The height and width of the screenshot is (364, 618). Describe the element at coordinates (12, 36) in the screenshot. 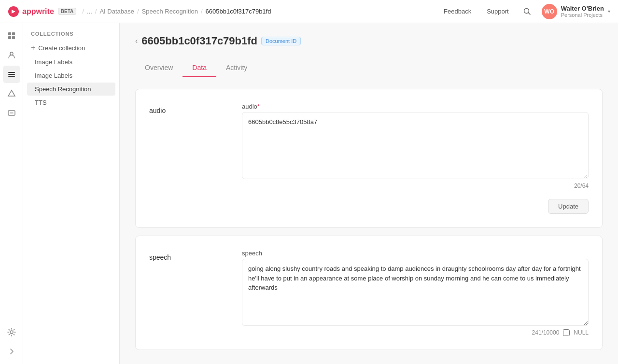

I see `nav-dashboard` at that location.